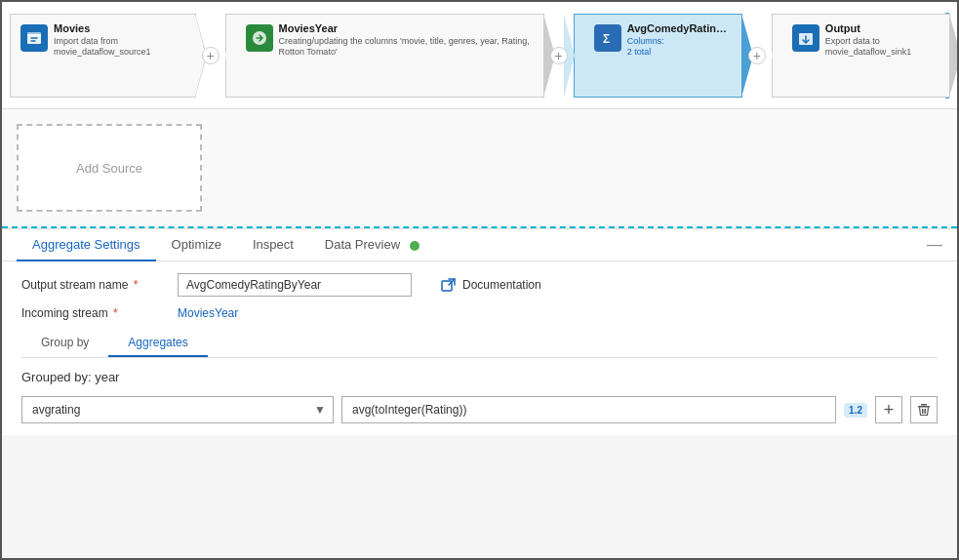 This screenshot has height=560, width=959. Describe the element at coordinates (211, 56) in the screenshot. I see `add-after-movies: +` at that location.